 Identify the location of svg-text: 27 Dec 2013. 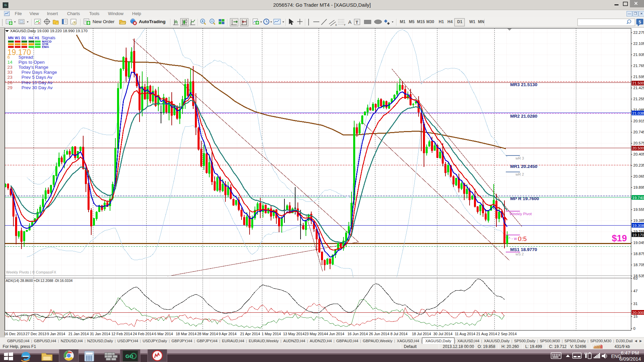
(36, 334).